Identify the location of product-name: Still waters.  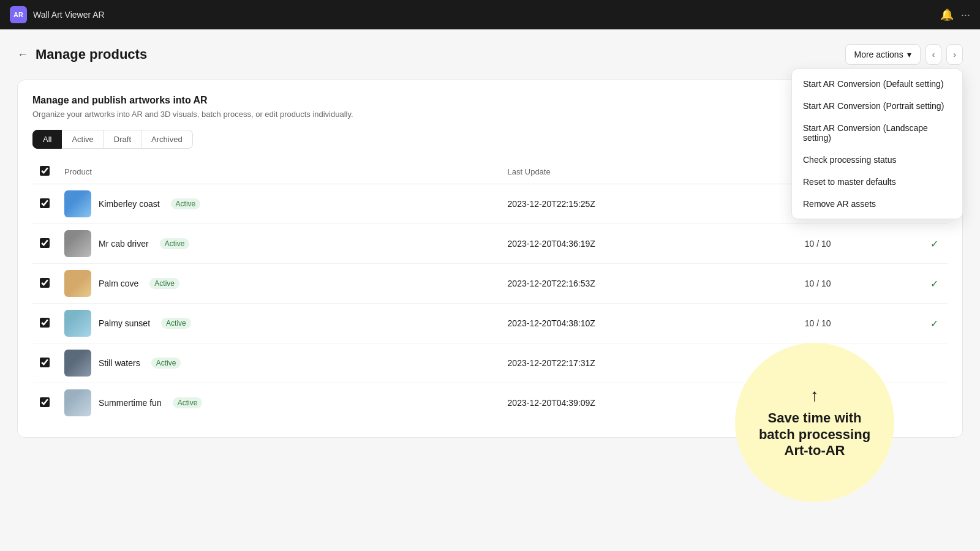
(119, 363).